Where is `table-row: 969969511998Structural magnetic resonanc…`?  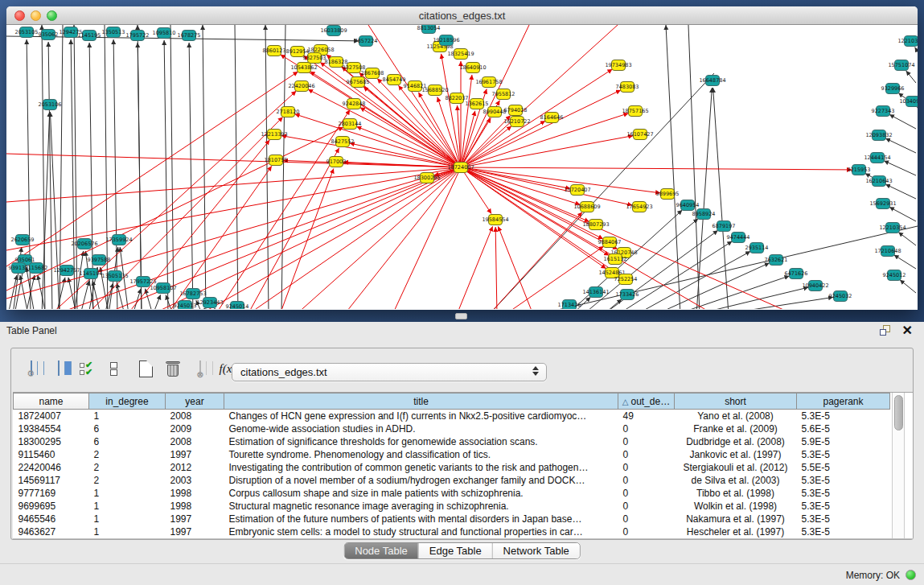 table-row: 969969511998Structural magnetic resonanc… is located at coordinates (452, 506).